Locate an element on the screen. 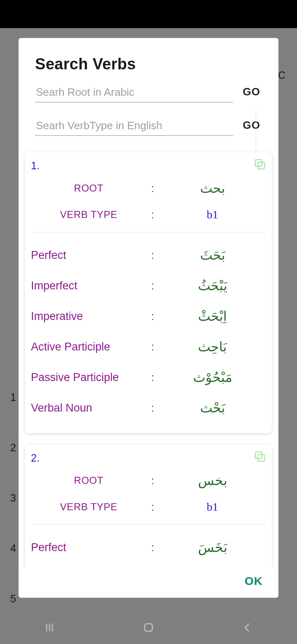  label-verbal-noun: Verbal Noun is located at coordinates (89, 408).